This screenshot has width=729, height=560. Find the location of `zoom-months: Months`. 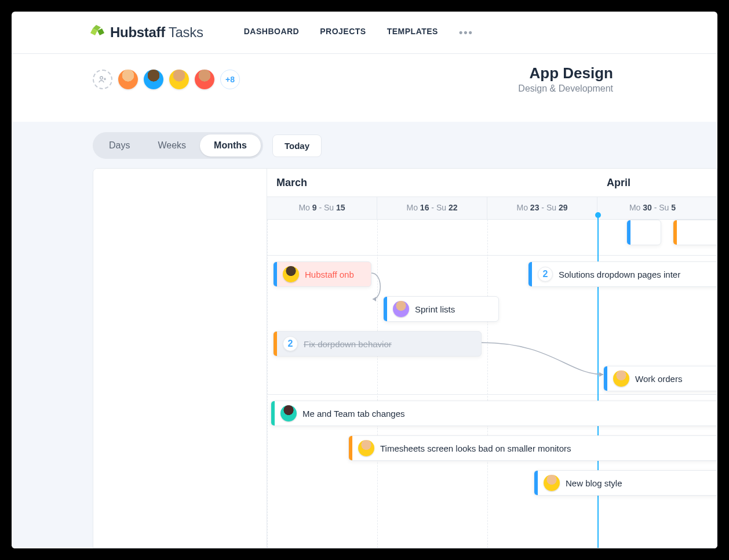

zoom-months: Months is located at coordinates (231, 146).